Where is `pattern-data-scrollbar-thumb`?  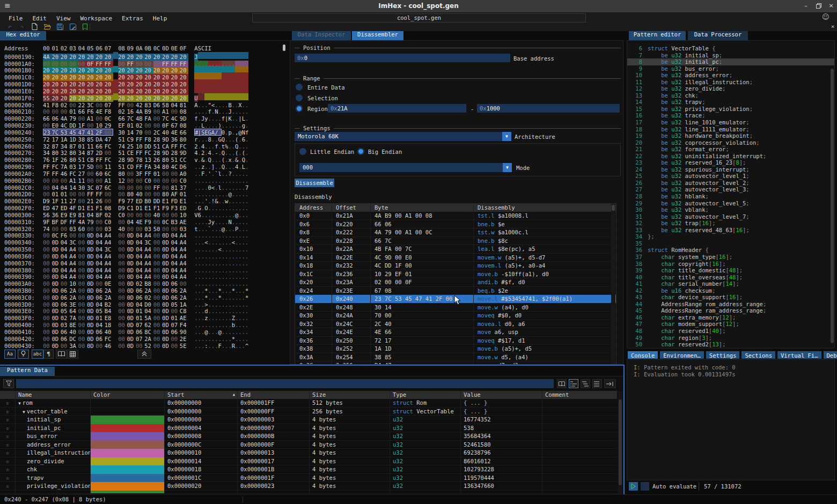 pattern-data-scrollbar-thumb is located at coordinates (620, 442).